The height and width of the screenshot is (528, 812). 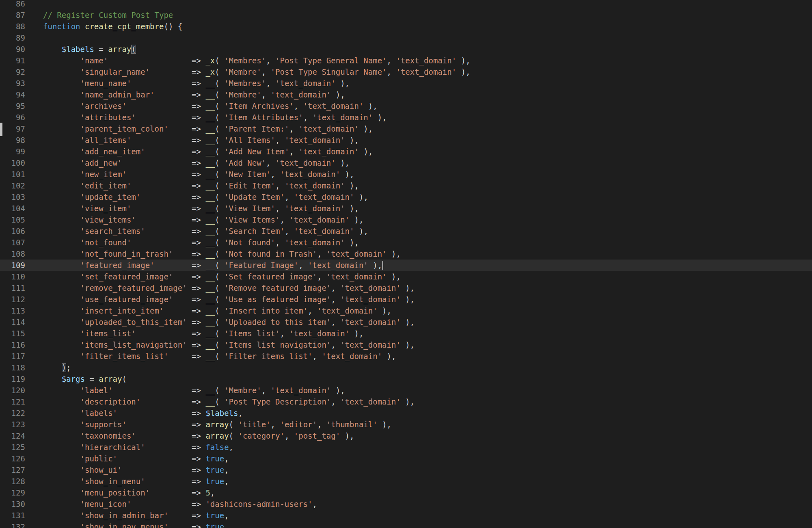 I want to click on line-content: $args = array(, so click(x=76, y=379).